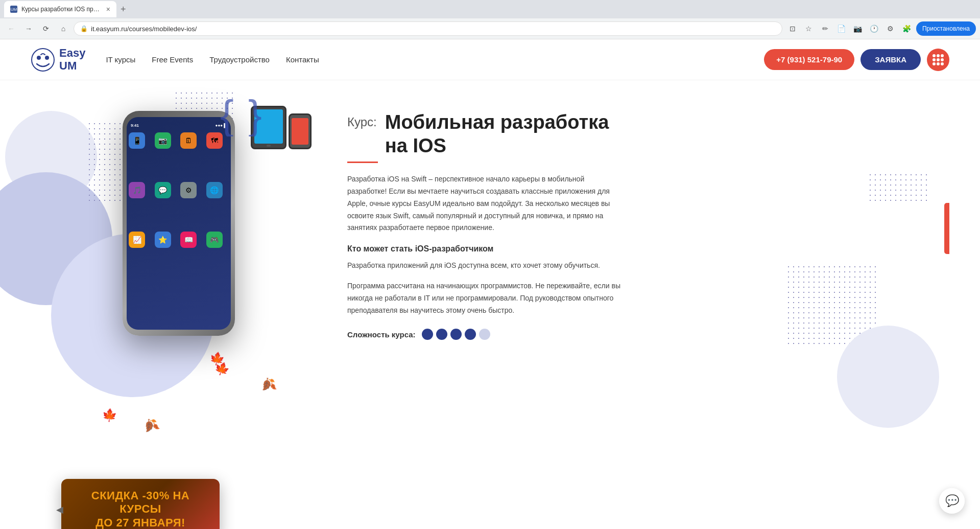  What do you see at coordinates (62, 9) in the screenshot?
I see `tab-title: Курсы разработки IOS прило...` at bounding box center [62, 9].